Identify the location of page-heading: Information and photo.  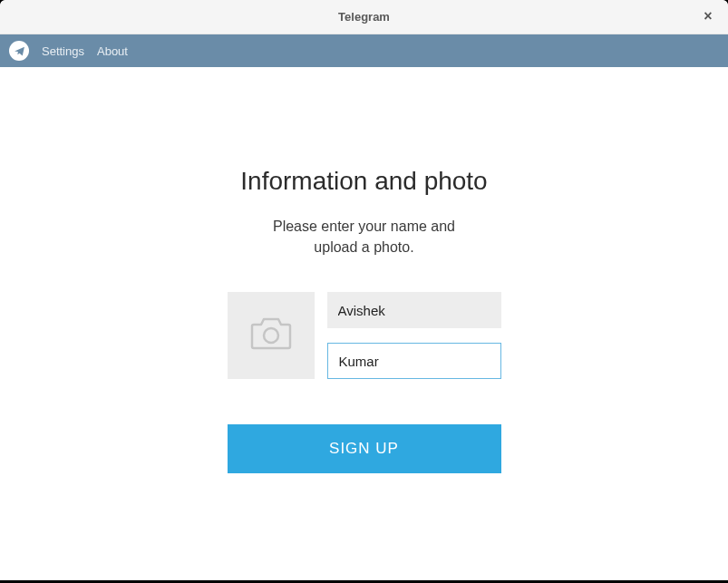
(364, 181).